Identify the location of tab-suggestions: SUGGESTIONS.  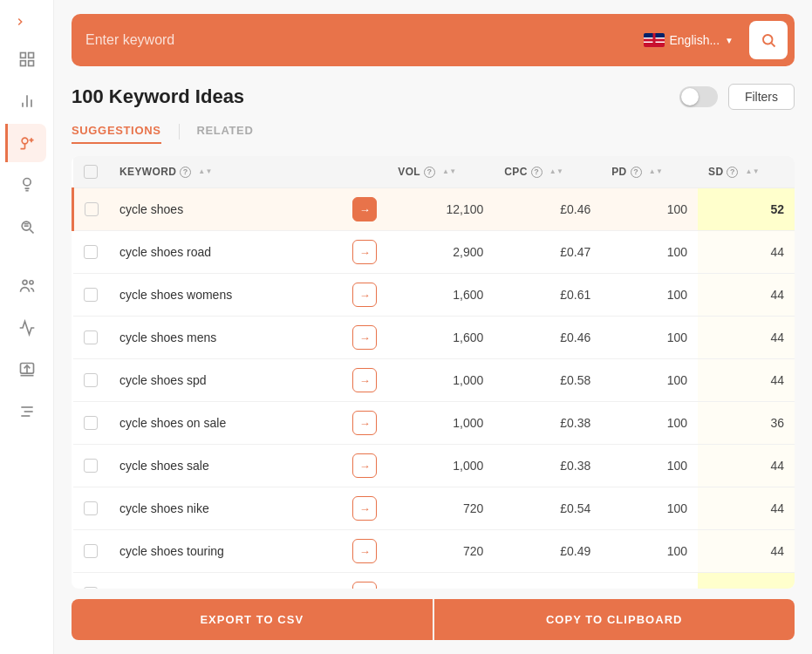
(117, 131).